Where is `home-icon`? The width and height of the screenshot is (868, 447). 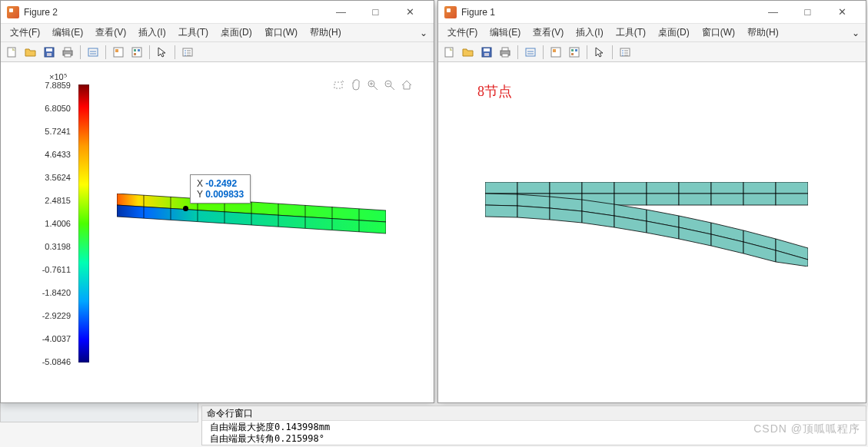 home-icon is located at coordinates (407, 85).